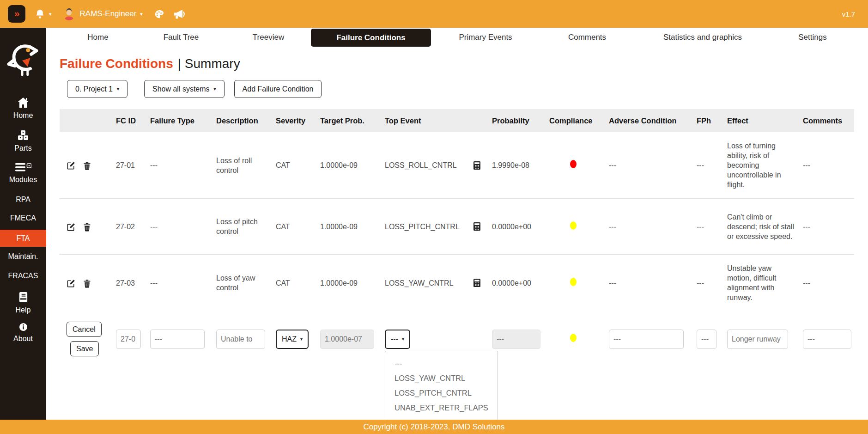  What do you see at coordinates (23, 231) in the screenshot?
I see `sidebar: Home Modules Parts Modules RPA FMECA FTA…` at bounding box center [23, 231].